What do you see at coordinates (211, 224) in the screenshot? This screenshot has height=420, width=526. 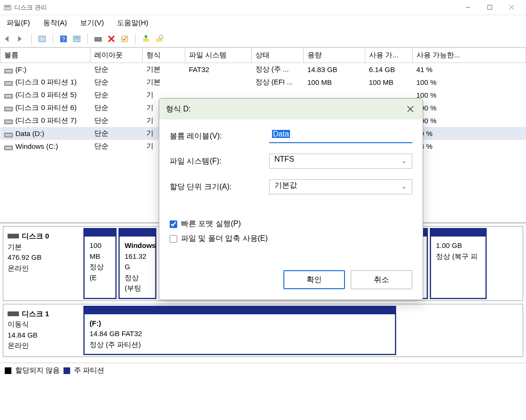 I see `quick-format-label: 빠른 포맷 실행(P)` at bounding box center [211, 224].